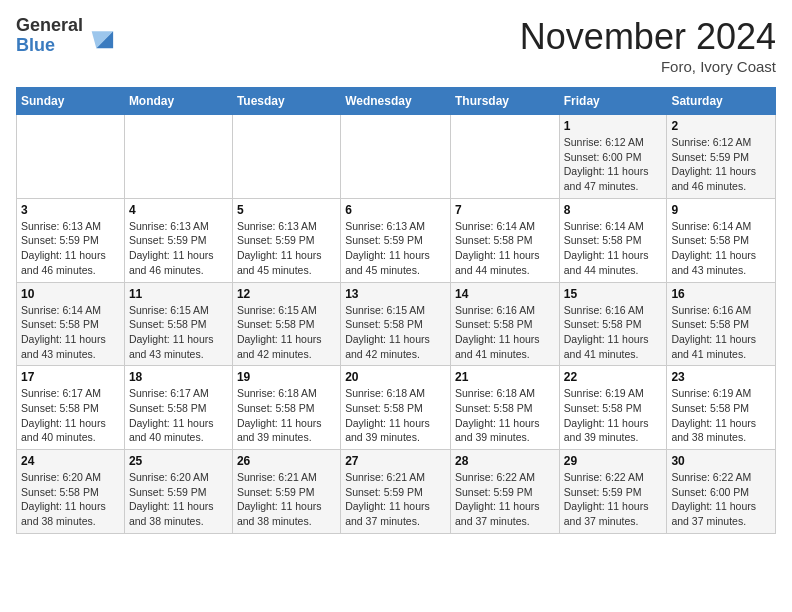  What do you see at coordinates (178, 461) in the screenshot?
I see `day-number: 25` at bounding box center [178, 461].